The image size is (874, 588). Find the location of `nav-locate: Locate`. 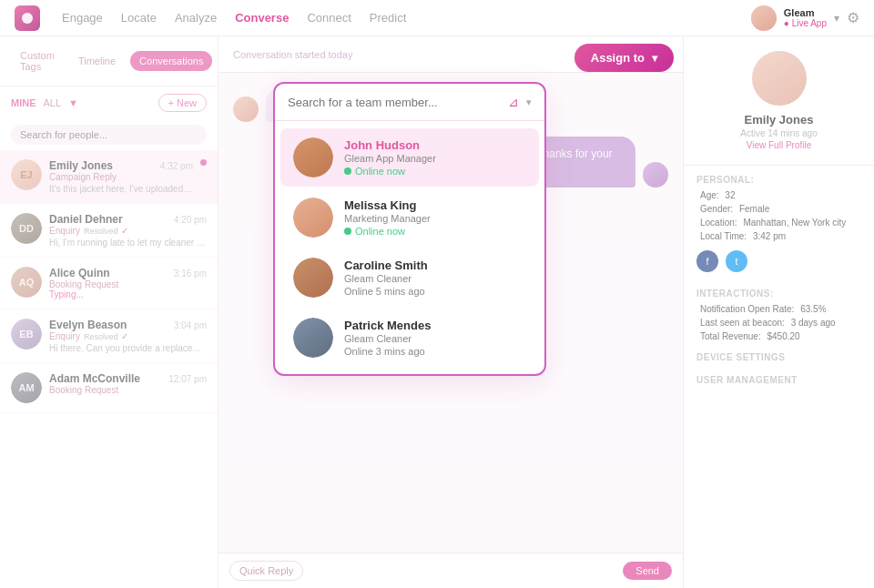

nav-locate: Locate is located at coordinates (138, 18).